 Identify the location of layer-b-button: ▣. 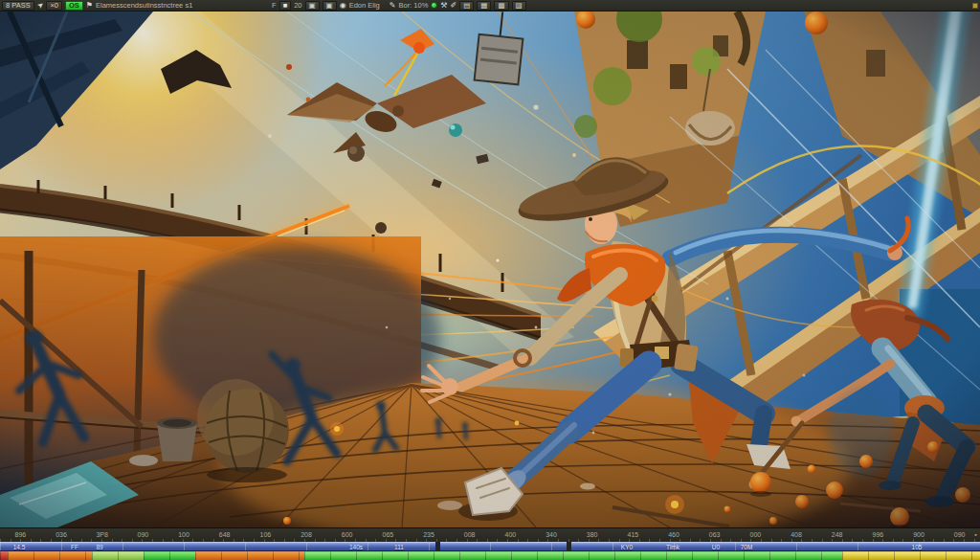
(329, 6).